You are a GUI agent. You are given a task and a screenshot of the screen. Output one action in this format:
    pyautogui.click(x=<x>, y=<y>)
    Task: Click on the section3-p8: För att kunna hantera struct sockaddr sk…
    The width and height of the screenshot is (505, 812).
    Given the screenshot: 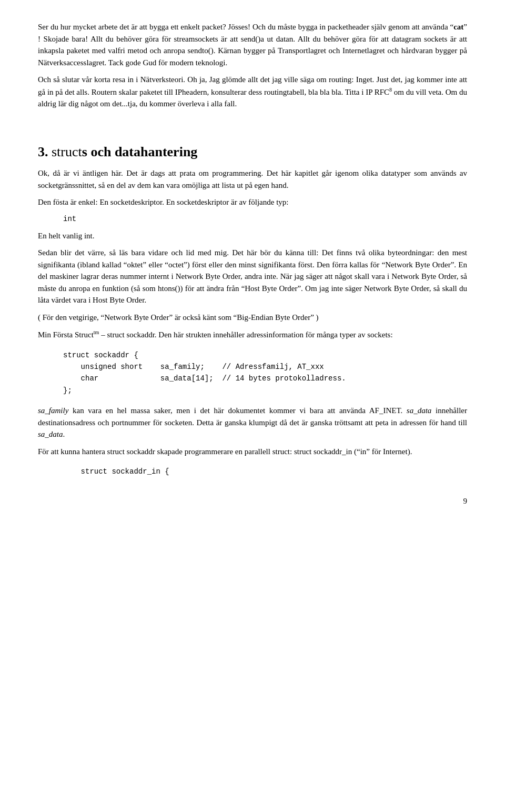 What is the action you would take?
    pyautogui.click(x=252, y=452)
    